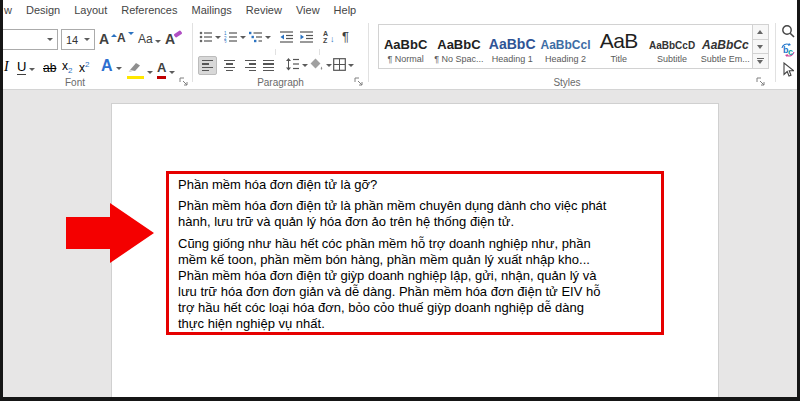 Image resolution: width=800 pixels, height=401 pixels. I want to click on doc-heading: Phần mềm hóa đơn điện tử là gỡ?, so click(416, 185).